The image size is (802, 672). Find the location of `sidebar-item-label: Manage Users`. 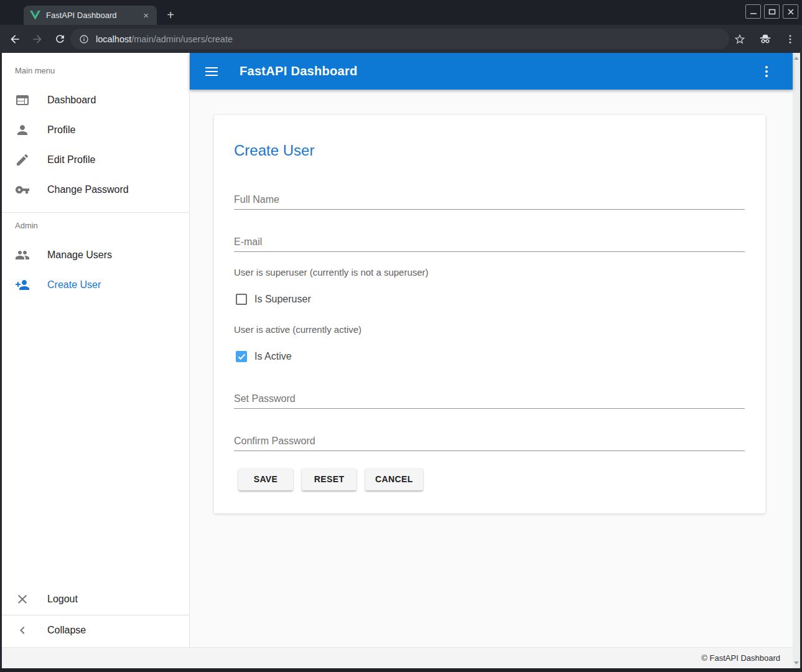

sidebar-item-label: Manage Users is located at coordinates (80, 255).